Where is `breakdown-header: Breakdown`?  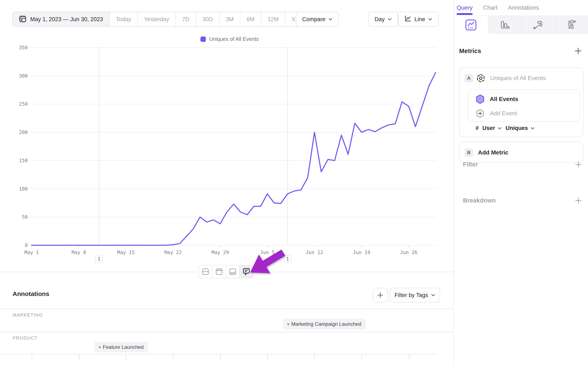
breakdown-header: Breakdown is located at coordinates (522, 200).